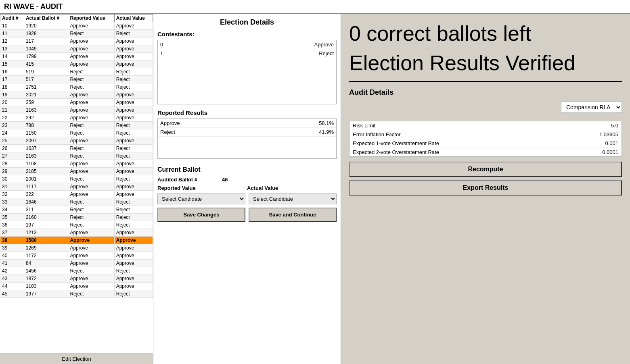 The height and width of the screenshot is (364, 630). What do you see at coordinates (77, 218) in the screenshot?
I see `table-row: 352160RejectReject` at bounding box center [77, 218].